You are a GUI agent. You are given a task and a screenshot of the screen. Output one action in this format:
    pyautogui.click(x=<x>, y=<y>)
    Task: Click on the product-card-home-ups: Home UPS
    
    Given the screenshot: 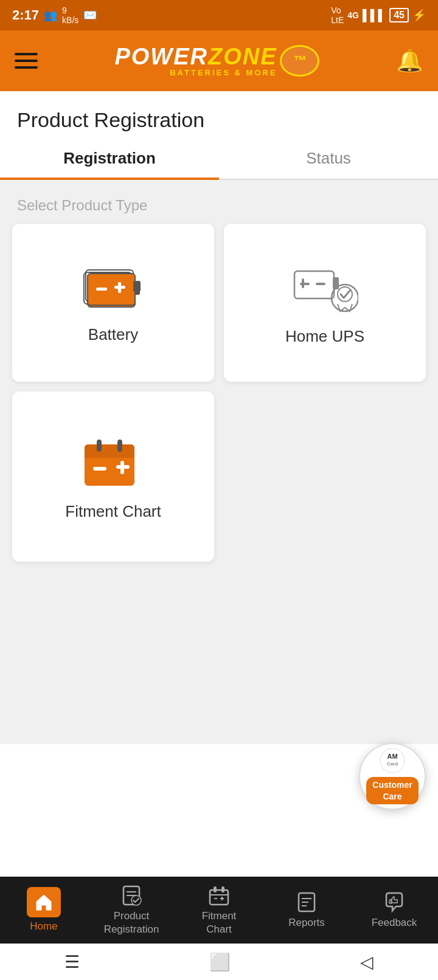 What is the action you would take?
    pyautogui.click(x=325, y=303)
    